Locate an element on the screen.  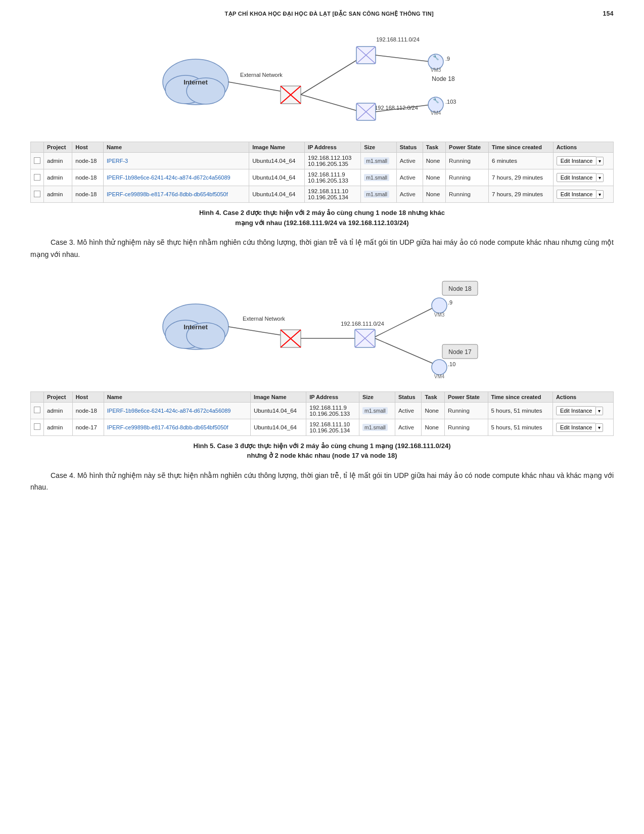
col-image: Image Name is located at coordinates (277, 148).